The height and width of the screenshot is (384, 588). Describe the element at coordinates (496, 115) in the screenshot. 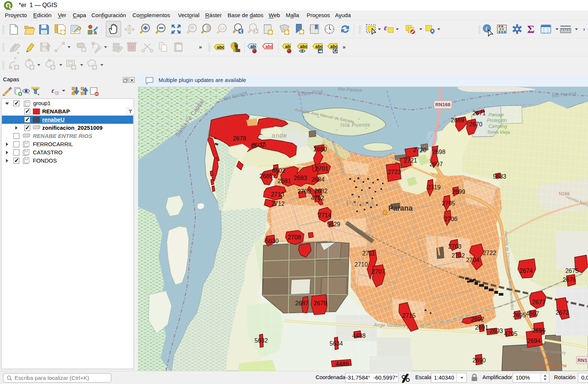

I see `svg-text: Paisaje` at that location.